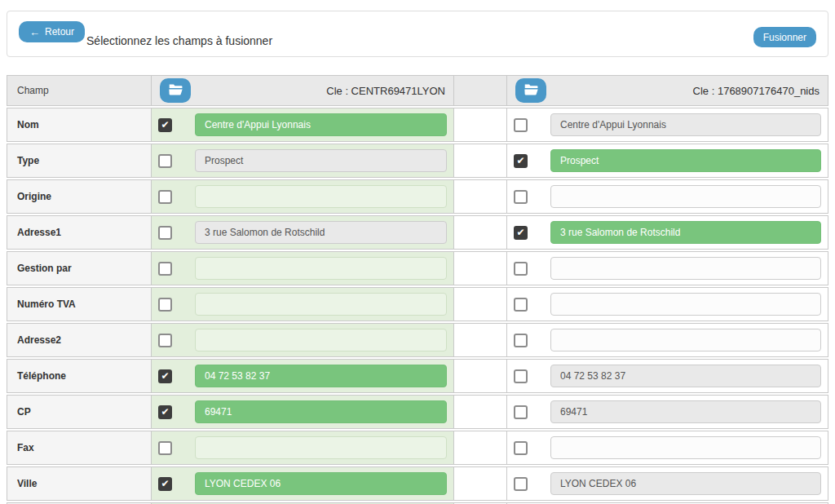 The width and height of the screenshot is (835, 504). What do you see at coordinates (79, 91) in the screenshot?
I see `field-column-header: Champ` at bounding box center [79, 91].